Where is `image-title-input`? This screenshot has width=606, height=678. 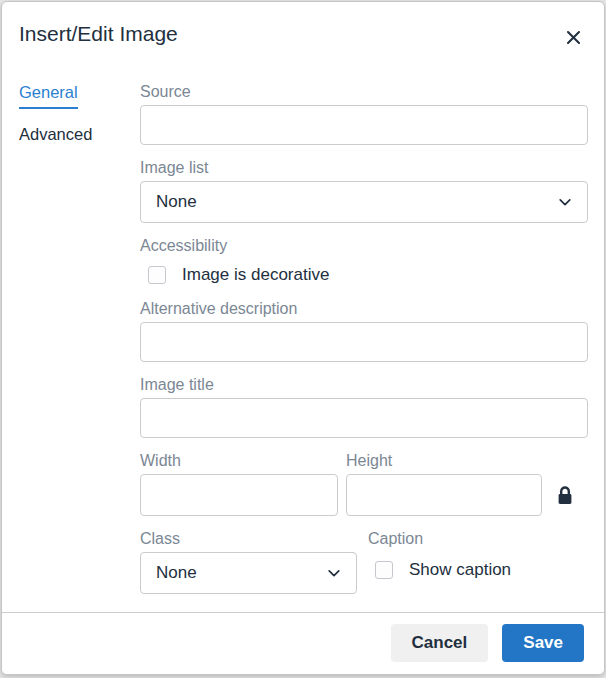
image-title-input is located at coordinates (364, 418).